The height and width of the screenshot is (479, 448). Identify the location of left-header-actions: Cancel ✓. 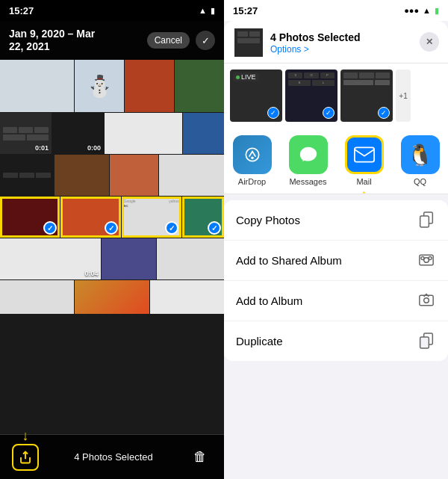
(181, 40).